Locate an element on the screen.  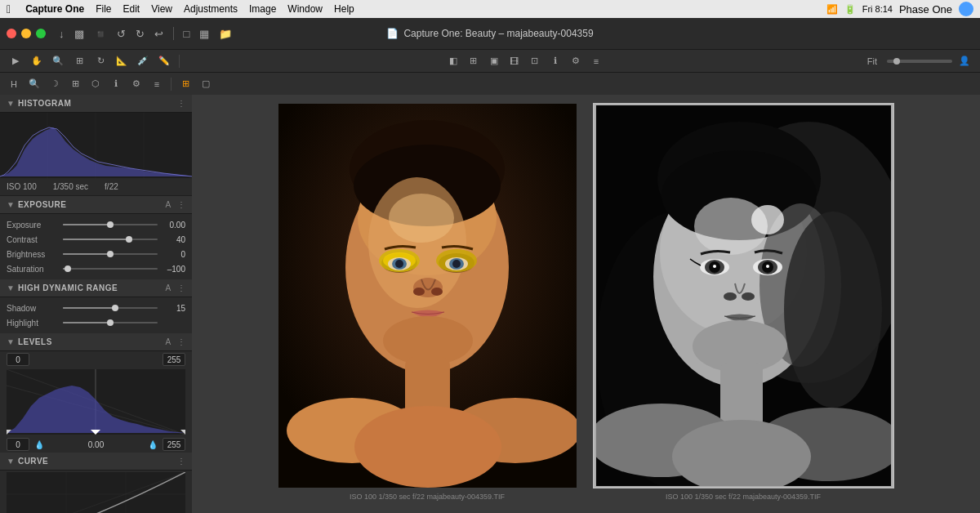
shadow-slider is located at coordinates (110, 308).